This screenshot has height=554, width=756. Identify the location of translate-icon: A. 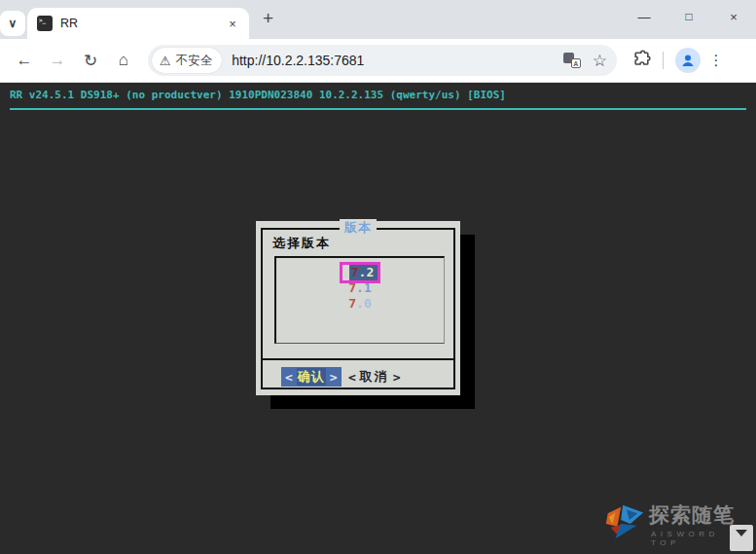
(572, 60).